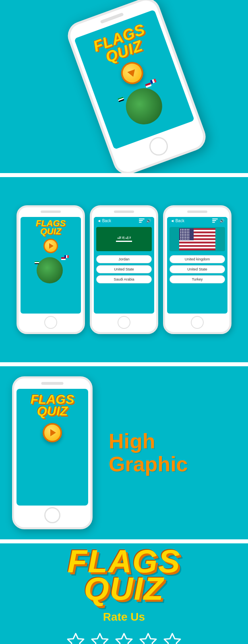  What do you see at coordinates (148, 464) in the screenshot?
I see `graphic-label: Graphic` at bounding box center [148, 464].